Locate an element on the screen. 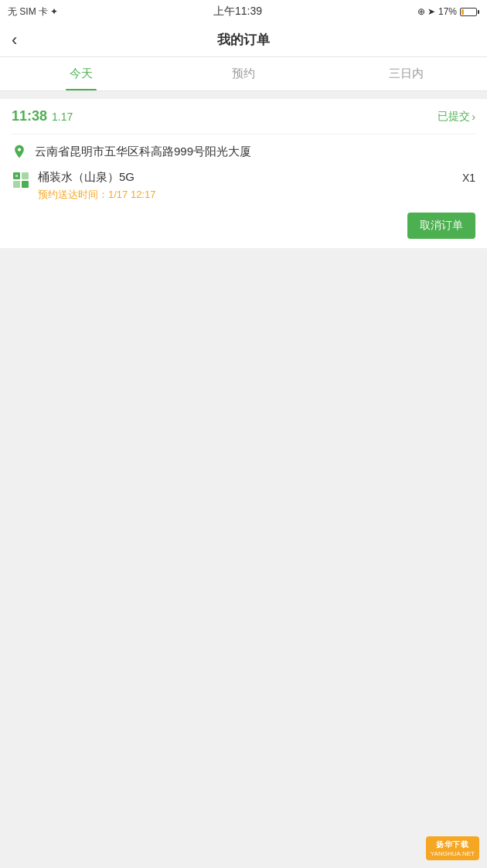 This screenshot has width=487, height=868. tab-reservation: 预约 is located at coordinates (244, 74).